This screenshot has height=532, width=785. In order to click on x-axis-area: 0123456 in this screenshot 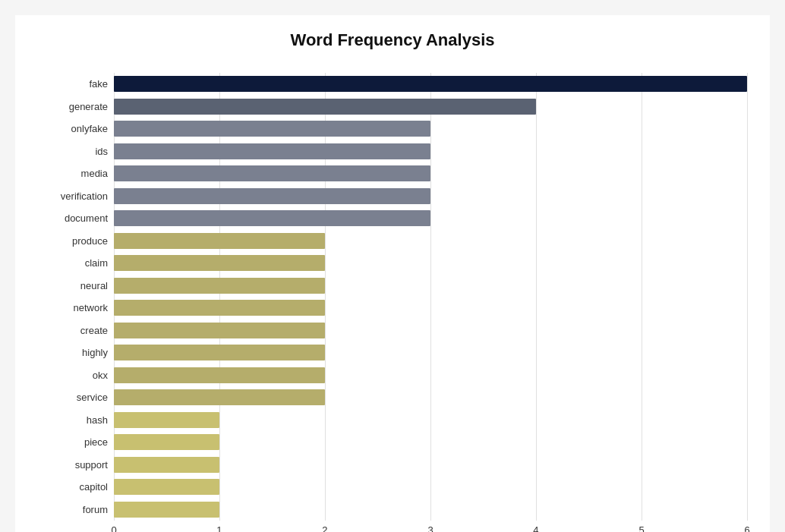, I will do `click(392, 528)`.